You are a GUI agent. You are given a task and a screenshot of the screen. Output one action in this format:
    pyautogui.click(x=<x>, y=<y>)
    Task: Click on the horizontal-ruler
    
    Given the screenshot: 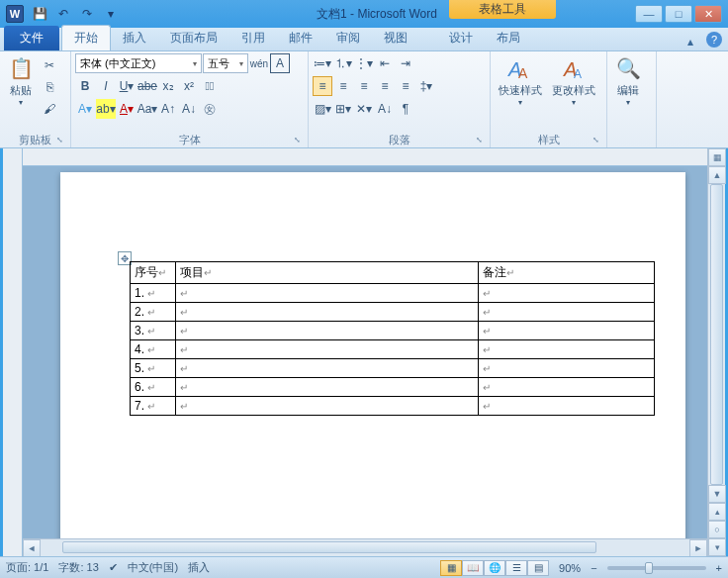 What is the action you would take?
    pyautogui.click(x=365, y=157)
    